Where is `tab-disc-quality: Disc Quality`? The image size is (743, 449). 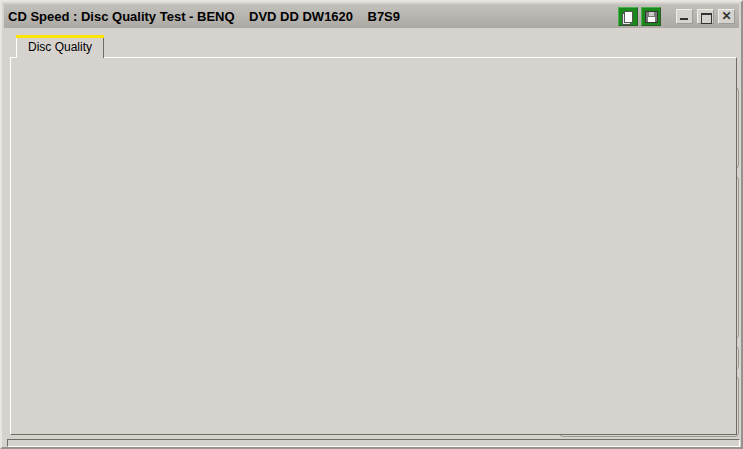 tab-disc-quality: Disc Quality is located at coordinates (60, 46).